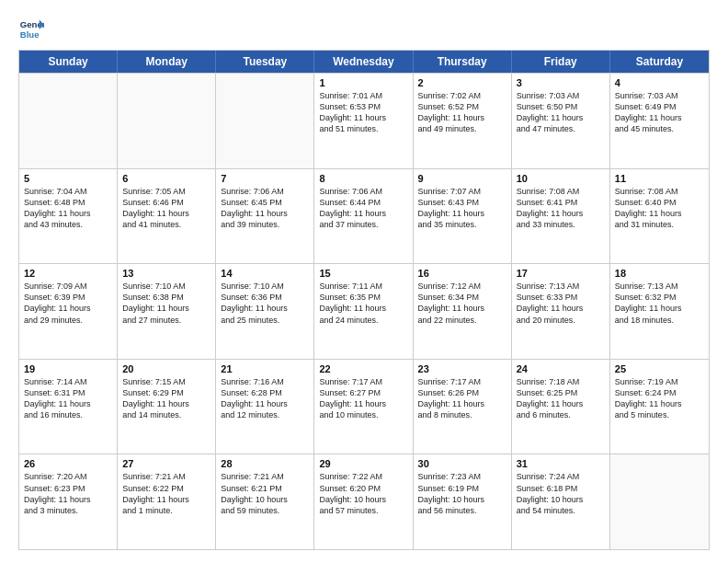 Image resolution: width=728 pixels, height=563 pixels. Describe the element at coordinates (265, 369) in the screenshot. I see `day-number: 21` at that location.